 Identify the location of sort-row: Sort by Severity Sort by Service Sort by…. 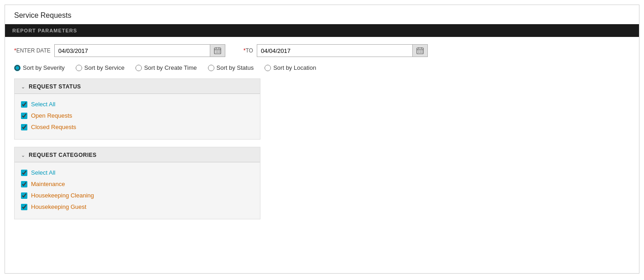
(322, 67).